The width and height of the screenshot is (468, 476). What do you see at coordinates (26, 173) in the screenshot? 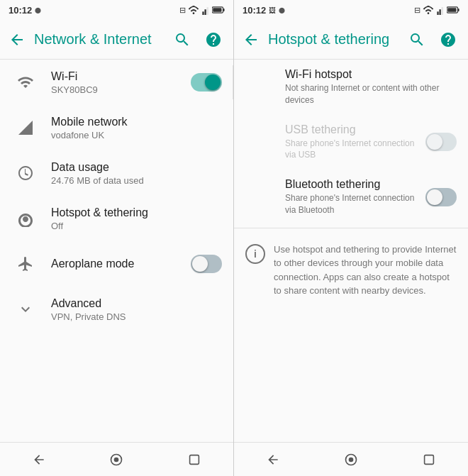
I see `data-usage-icon` at bounding box center [26, 173].